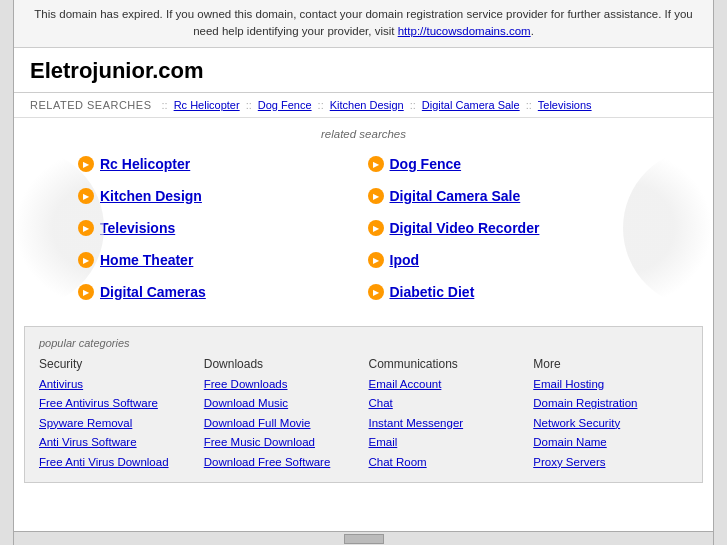  I want to click on popular-link: Spyware Removal, so click(116, 424).